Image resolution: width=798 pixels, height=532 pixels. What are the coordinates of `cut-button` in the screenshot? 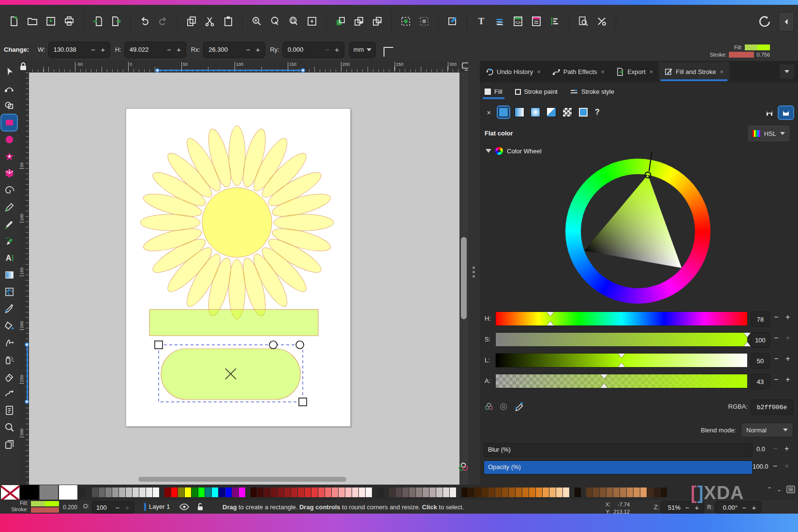 It's located at (210, 21).